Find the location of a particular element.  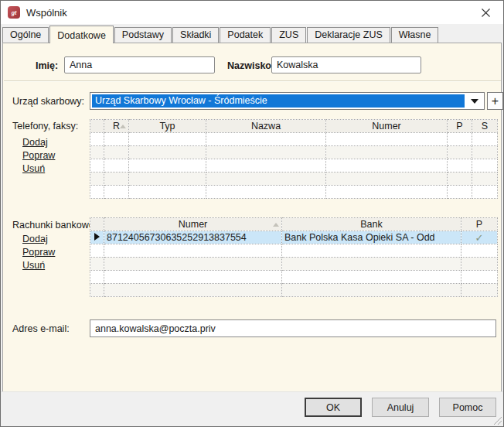

bank-col-numer: Numer is located at coordinates (193, 224).